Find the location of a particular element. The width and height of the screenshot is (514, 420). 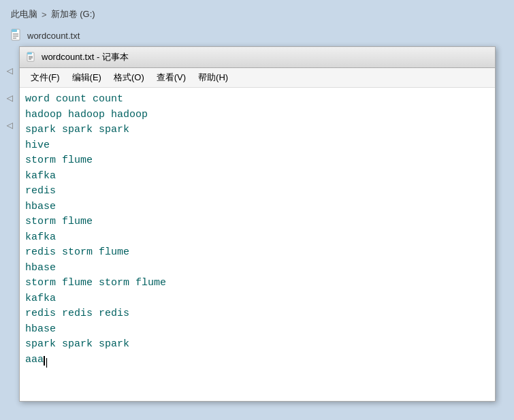

menu-help: 帮助(H) is located at coordinates (213, 78).